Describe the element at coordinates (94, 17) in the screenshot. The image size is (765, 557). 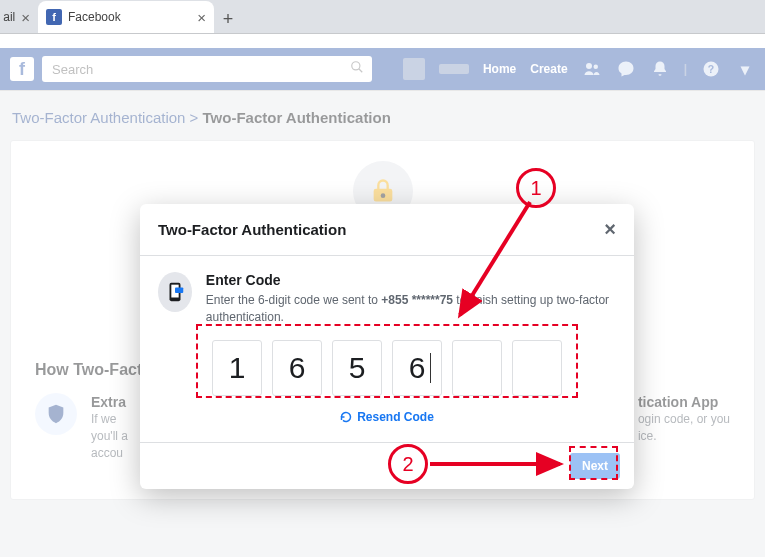
I see `tab-label: Facebook` at that location.